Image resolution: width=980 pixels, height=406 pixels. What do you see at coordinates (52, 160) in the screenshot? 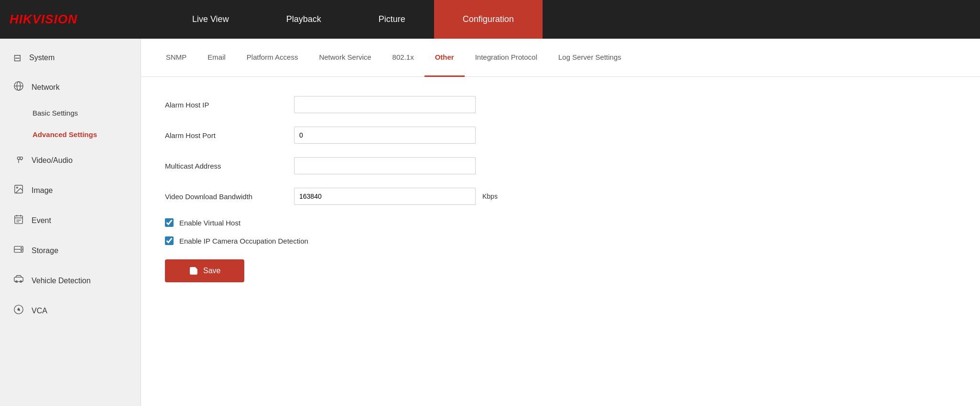
I see `sidebar-label-video-audio: Video/Audio` at bounding box center [52, 160].